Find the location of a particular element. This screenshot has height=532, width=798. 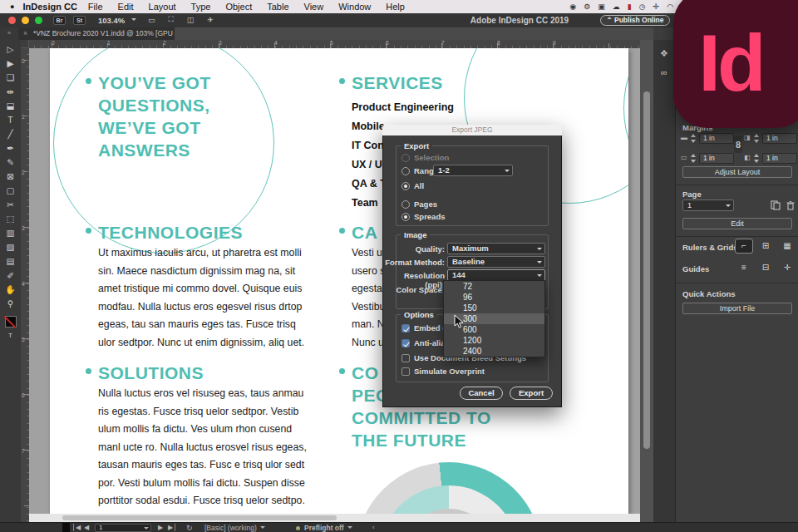

clock-icon: ◷ is located at coordinates (643, 7).